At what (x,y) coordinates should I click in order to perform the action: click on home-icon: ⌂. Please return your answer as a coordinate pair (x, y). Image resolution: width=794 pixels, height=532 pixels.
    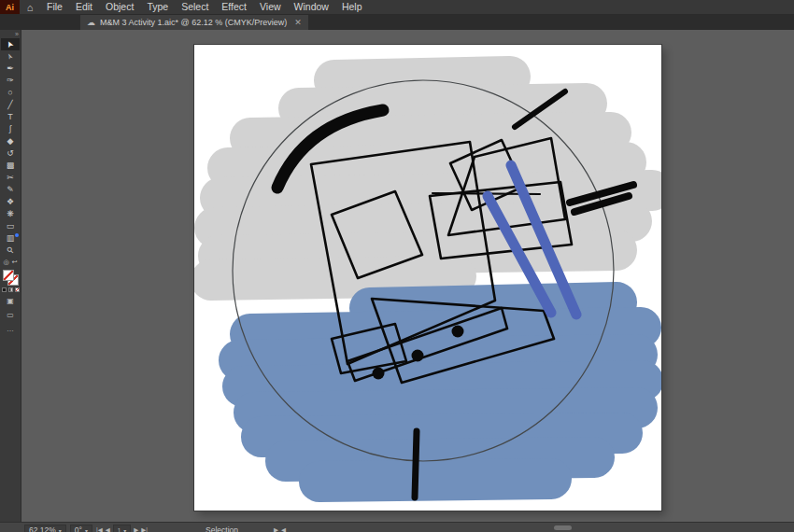
    Looking at the image, I should click on (30, 7).